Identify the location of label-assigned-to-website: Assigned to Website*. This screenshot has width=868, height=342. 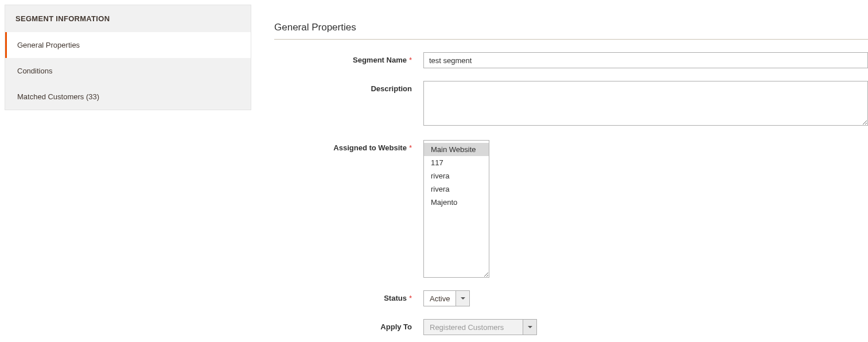
(349, 146).